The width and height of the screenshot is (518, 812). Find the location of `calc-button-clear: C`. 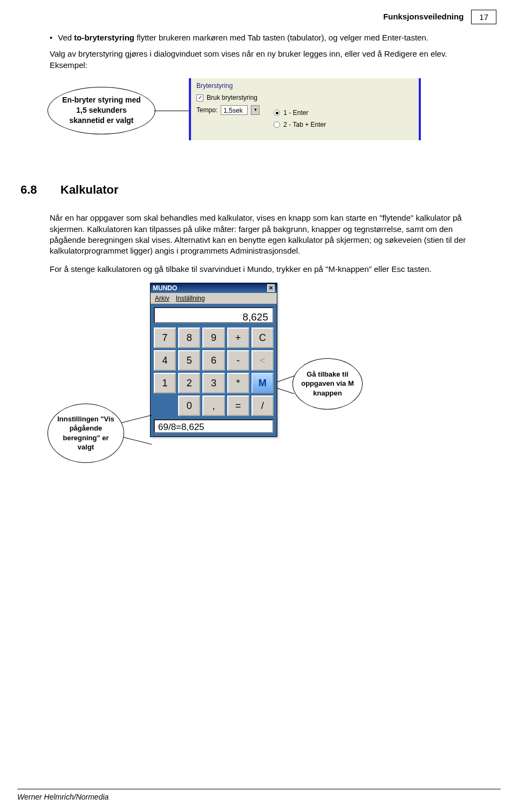

calc-button-clear: C is located at coordinates (262, 338).